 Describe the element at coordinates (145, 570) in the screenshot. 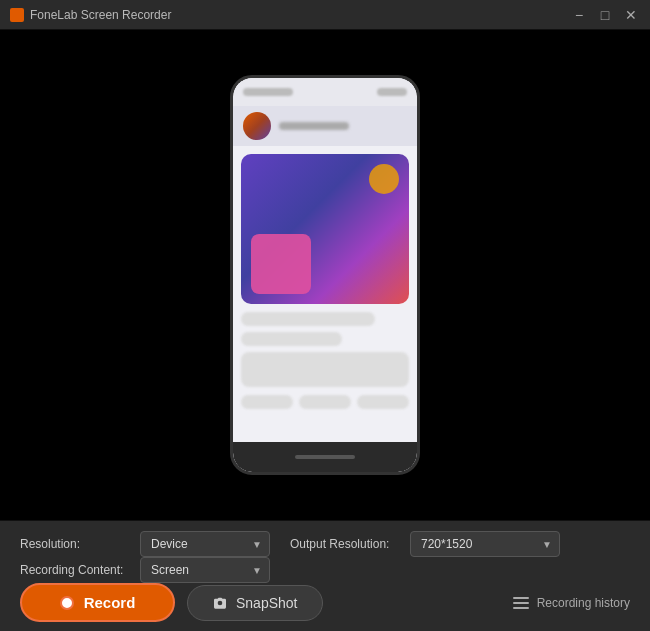

I see `recording-content-group: Recording Content: Screen Audio Webcam ▼` at that location.